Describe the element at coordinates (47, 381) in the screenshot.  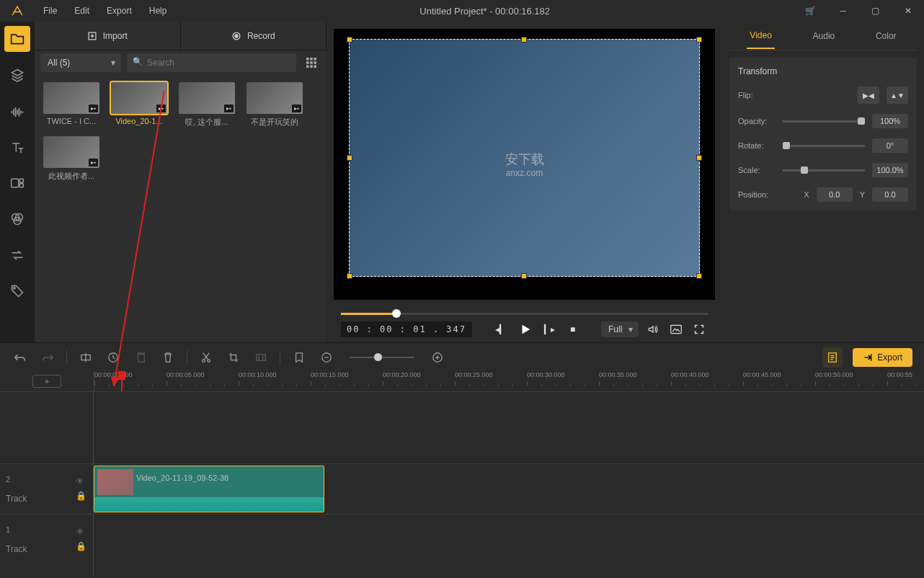
I see `add-track-button: ＋` at that location.